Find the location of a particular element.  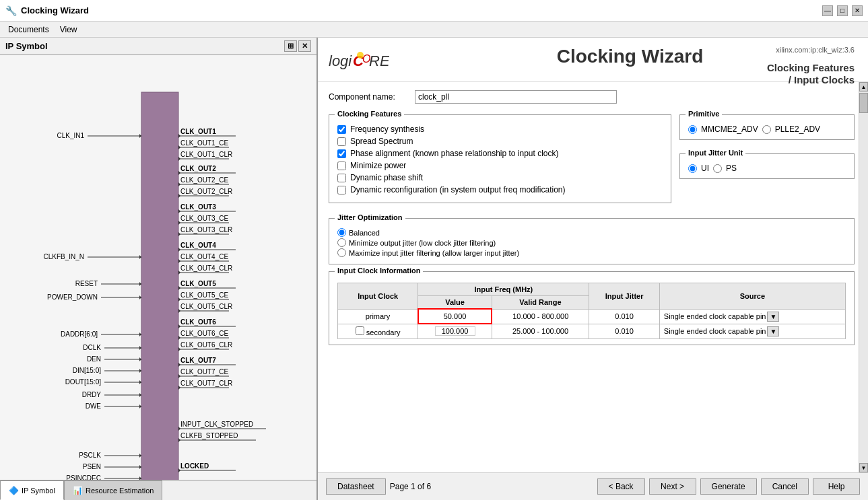

jitter-opt-box: Jitter Optimization Balanced Minimize ou… is located at coordinates (591, 241).